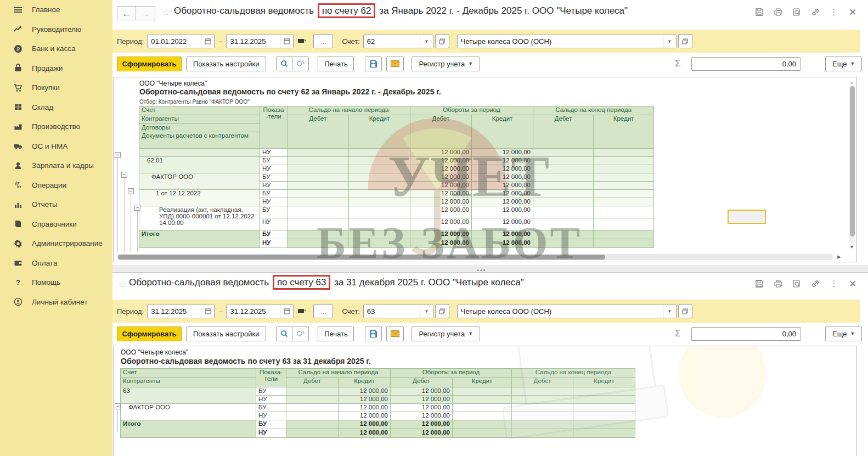 The height and width of the screenshot is (456, 868). What do you see at coordinates (117, 406) in the screenshot?
I see `tree-expander: −` at bounding box center [117, 406].